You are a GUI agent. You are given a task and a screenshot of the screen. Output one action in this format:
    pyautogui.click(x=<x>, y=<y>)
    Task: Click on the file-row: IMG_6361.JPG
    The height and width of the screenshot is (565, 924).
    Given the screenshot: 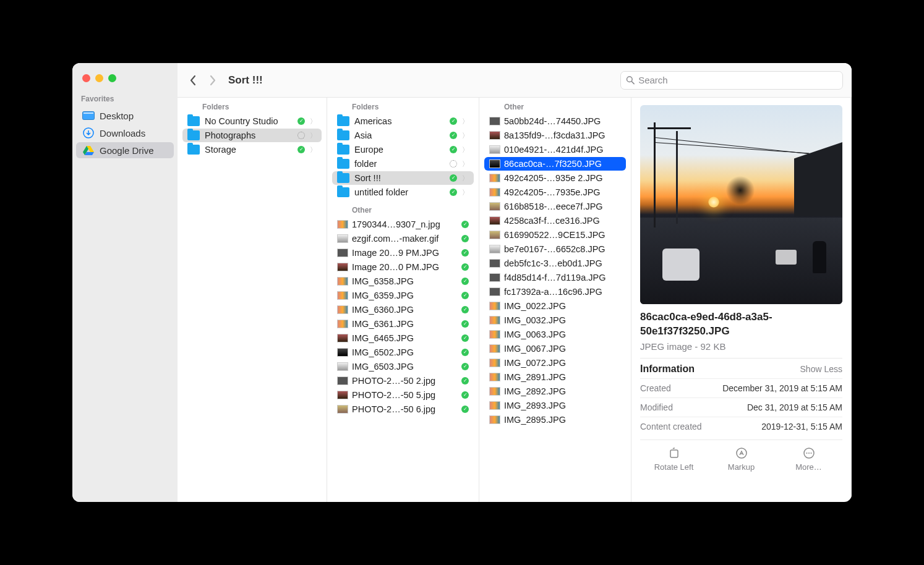 What is the action you would take?
    pyautogui.click(x=403, y=324)
    